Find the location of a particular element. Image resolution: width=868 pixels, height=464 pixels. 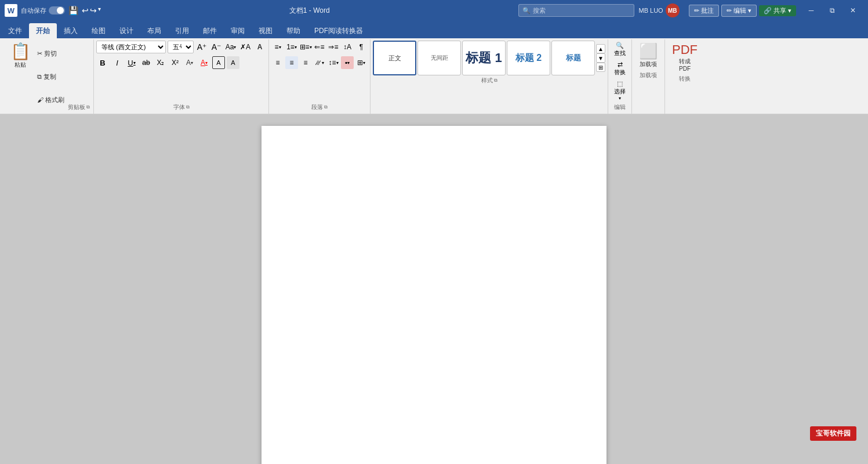

style-heading1: 标题 1 is located at coordinates (484, 58).